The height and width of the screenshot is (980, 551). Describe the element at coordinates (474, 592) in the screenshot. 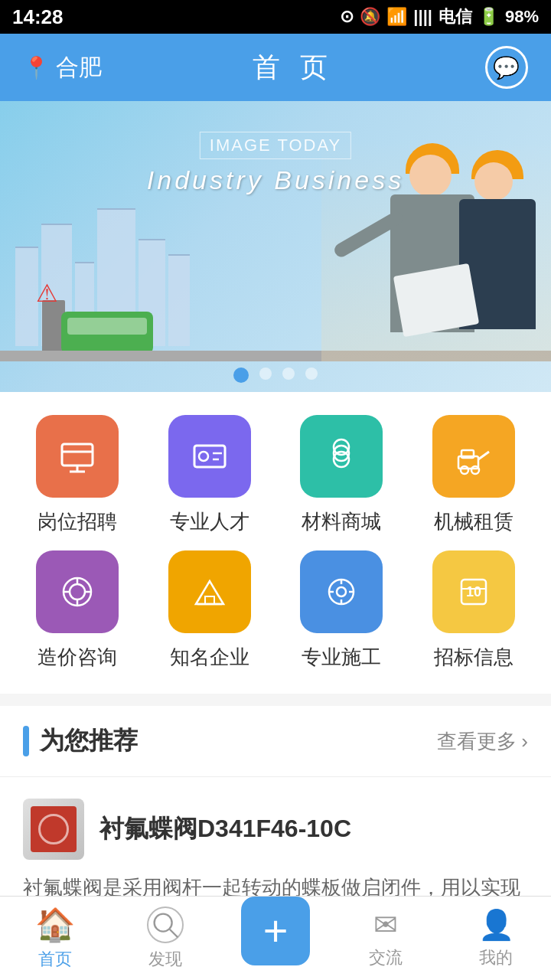

I see `svg-text: 10` at that location.